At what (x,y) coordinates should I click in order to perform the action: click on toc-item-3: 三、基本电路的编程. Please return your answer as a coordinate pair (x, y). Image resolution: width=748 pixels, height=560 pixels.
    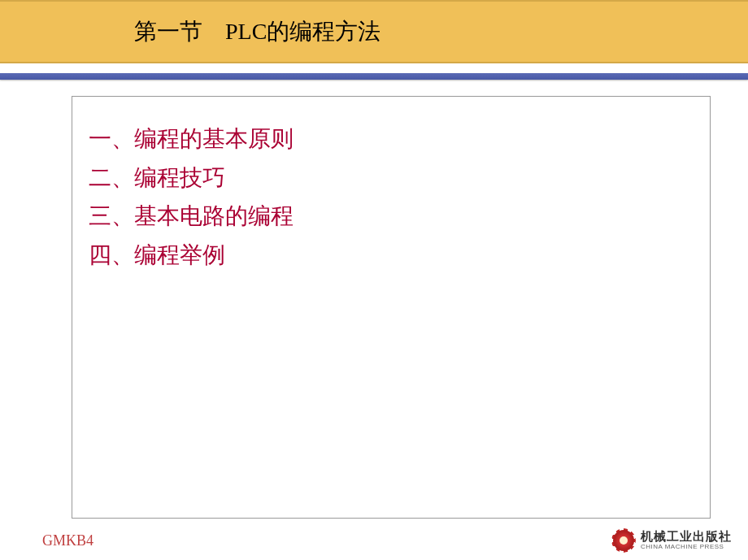
    Looking at the image, I should click on (391, 216).